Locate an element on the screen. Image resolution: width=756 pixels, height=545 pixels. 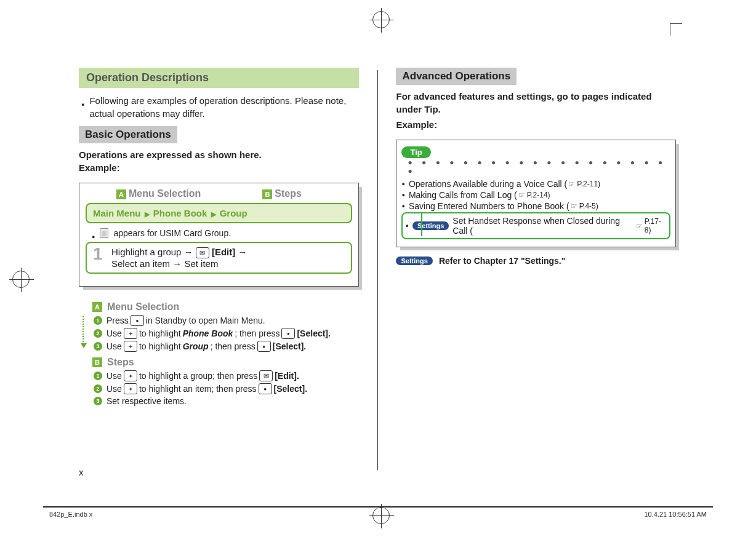
tip-item: Saving Entered Numbers to Phone Book (P.… is located at coordinates (536, 206).